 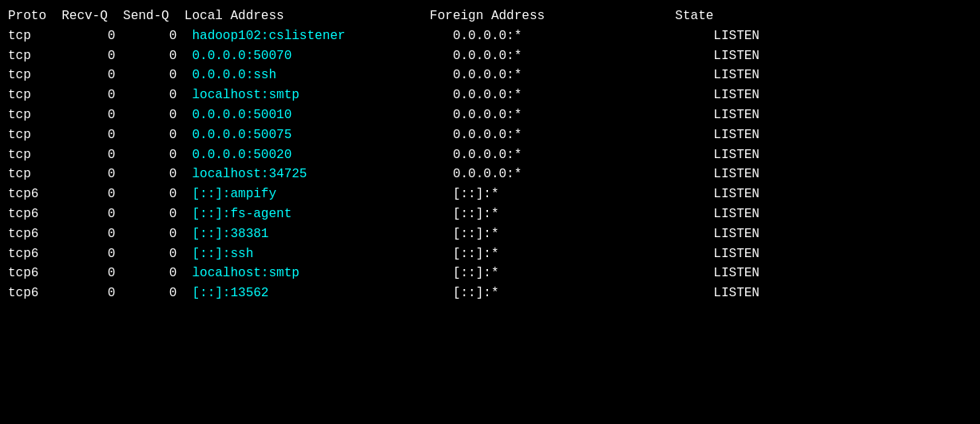 I want to click on table-row: tcp 0 0 0.0.0.0:50070 0.0.0.0:* LISTEN, so click(x=490, y=56).